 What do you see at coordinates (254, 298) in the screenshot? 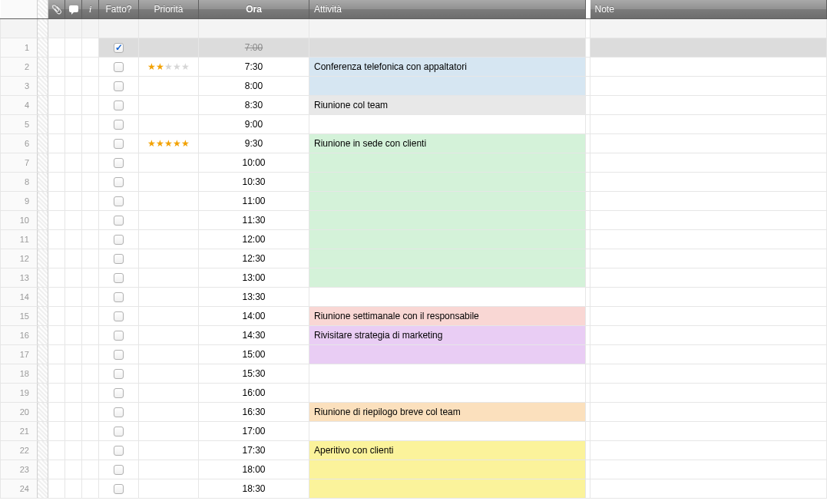
I see `time-cell: 13:30` at bounding box center [254, 298].